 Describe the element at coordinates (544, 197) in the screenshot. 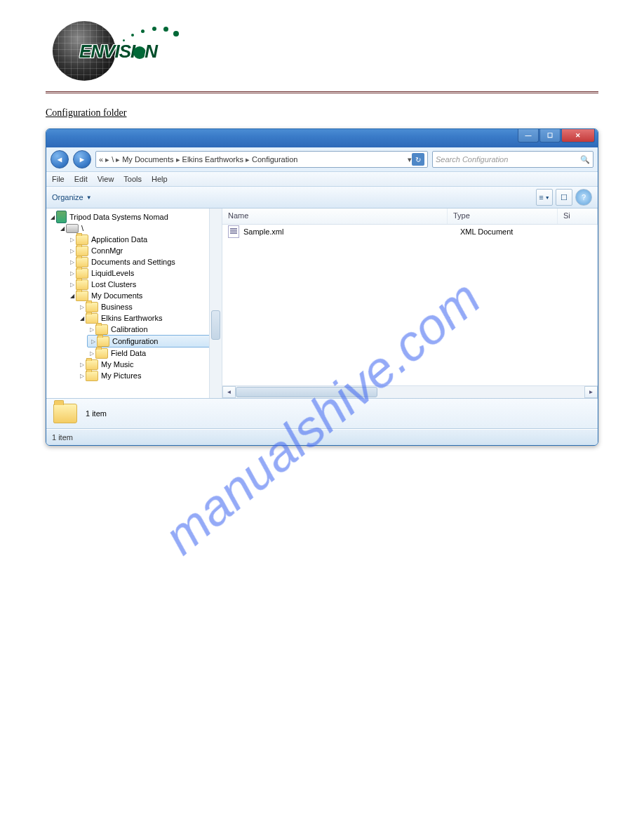

I see `views-button: ≡▼` at that location.